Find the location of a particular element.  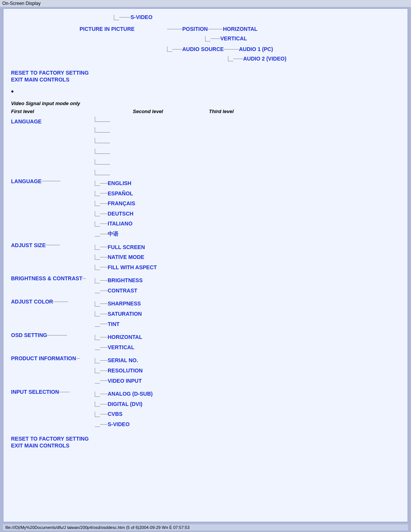

adjust-color-label: ADJUST COLOR is located at coordinates (32, 302).